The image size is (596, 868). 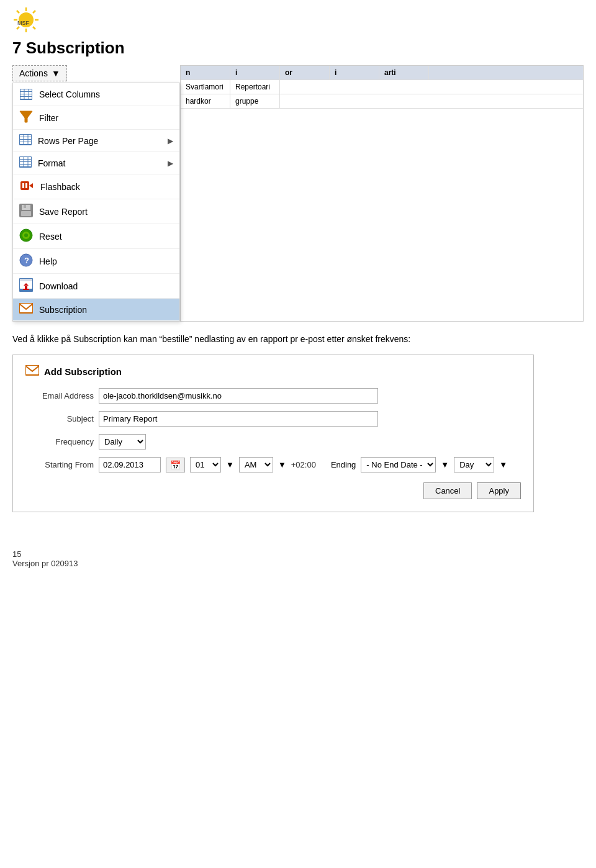 What do you see at coordinates (175, 465) in the screenshot?
I see `calendar-button: 📅` at bounding box center [175, 465].